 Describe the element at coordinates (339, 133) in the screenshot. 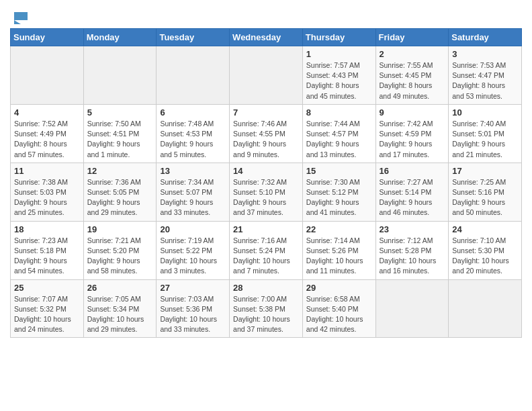

I see `calendar-cell: 8Sunrise: 7:44 AM Sunset: 4:57 PM Daylig…` at that location.